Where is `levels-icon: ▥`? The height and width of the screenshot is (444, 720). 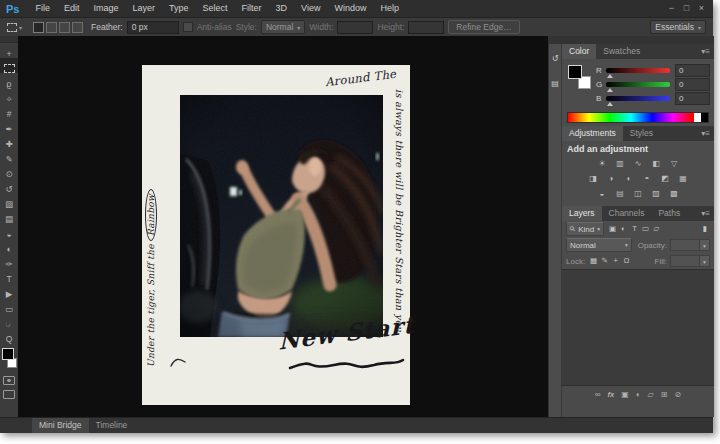 levels-icon: ▥ is located at coordinates (620, 164).